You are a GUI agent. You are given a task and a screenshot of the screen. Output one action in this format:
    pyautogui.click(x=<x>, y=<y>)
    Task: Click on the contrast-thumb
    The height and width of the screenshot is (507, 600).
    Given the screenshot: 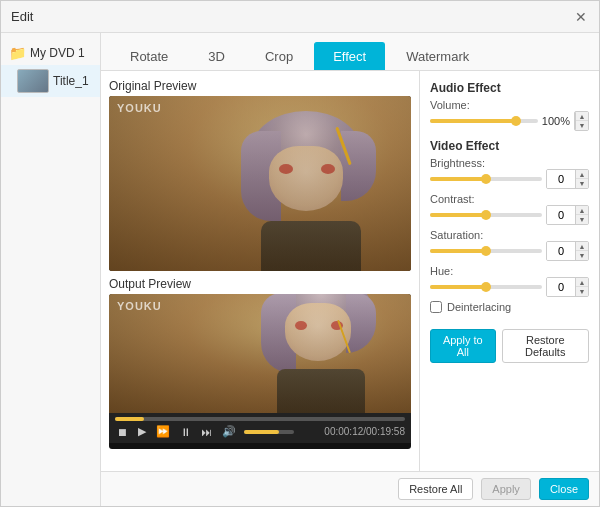 What is the action you would take?
    pyautogui.click(x=486, y=215)
    